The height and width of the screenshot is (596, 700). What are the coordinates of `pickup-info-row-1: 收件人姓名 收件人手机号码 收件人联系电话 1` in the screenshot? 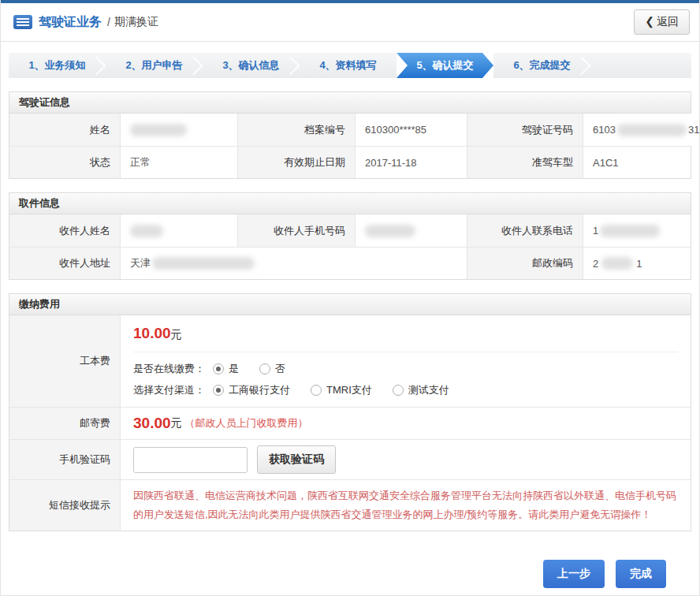 It's located at (350, 230).